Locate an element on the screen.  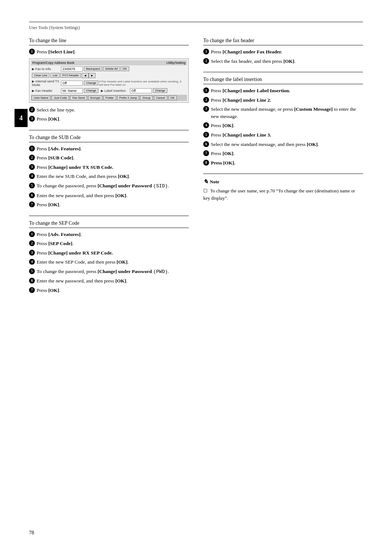
section-sep-code: To change the SEP Code 1 Press [Adv. Fea… is located at coordinates (109, 257).